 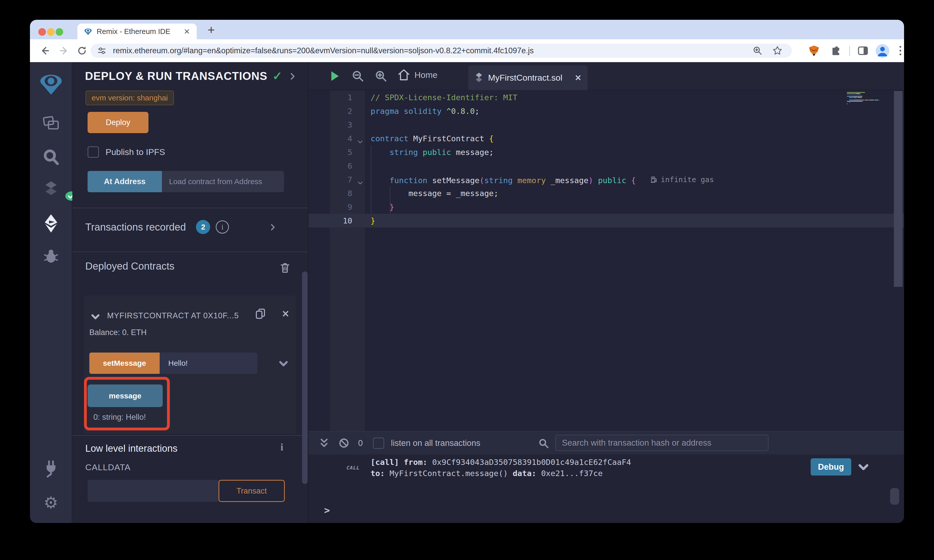 I want to click on metamask-extension-icon, so click(x=814, y=51).